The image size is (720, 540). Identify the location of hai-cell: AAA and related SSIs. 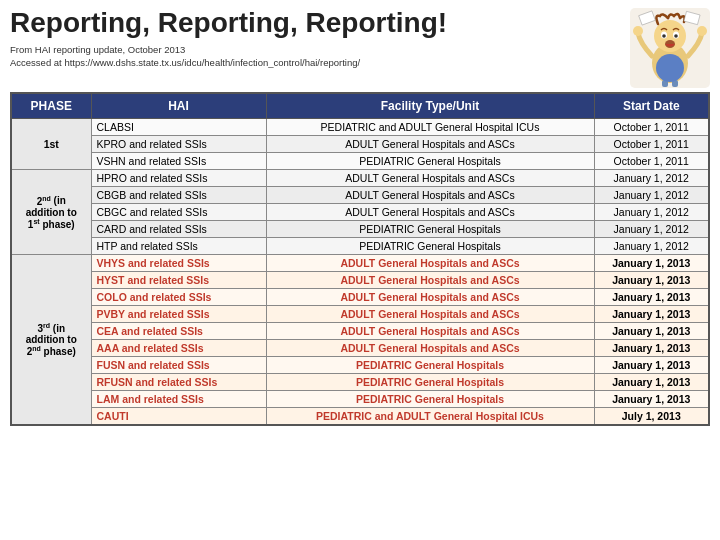
(178, 348).